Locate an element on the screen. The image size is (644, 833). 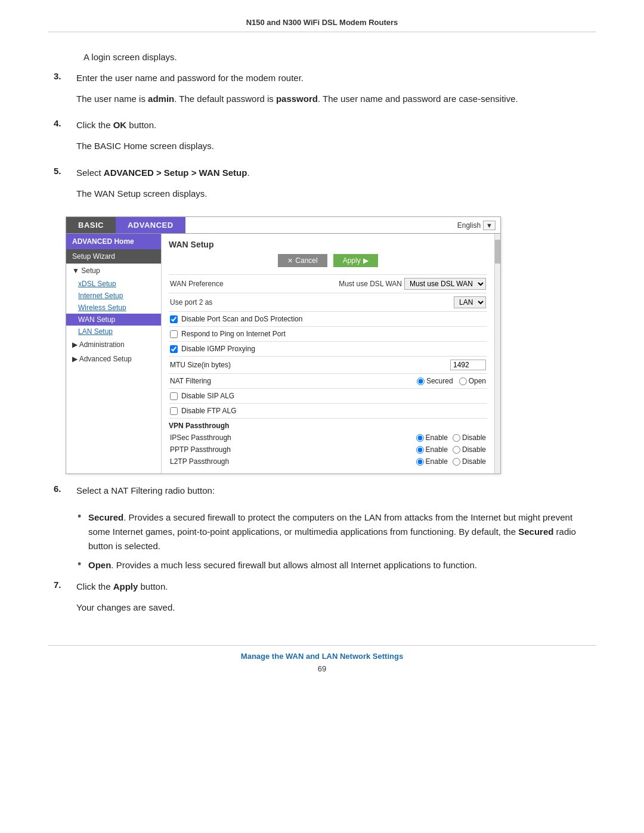
use-port2-select: LAN is located at coordinates (470, 302).